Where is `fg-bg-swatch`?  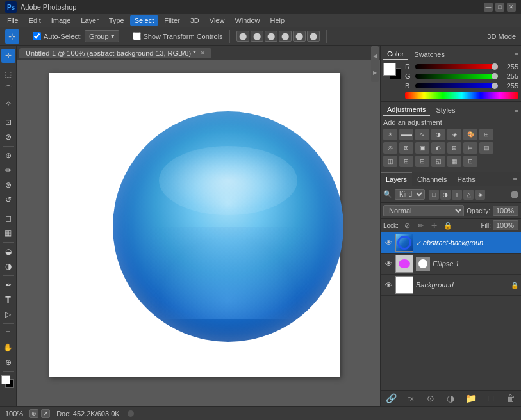 fg-bg-swatch is located at coordinates (390, 72).